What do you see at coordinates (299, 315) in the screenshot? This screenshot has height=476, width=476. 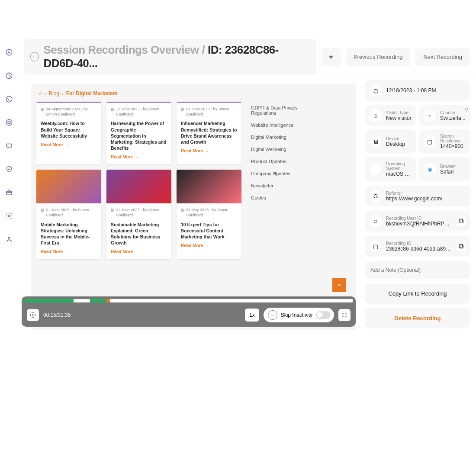 I see `skip-inactivity-control: − Skip Inactivity` at bounding box center [299, 315].